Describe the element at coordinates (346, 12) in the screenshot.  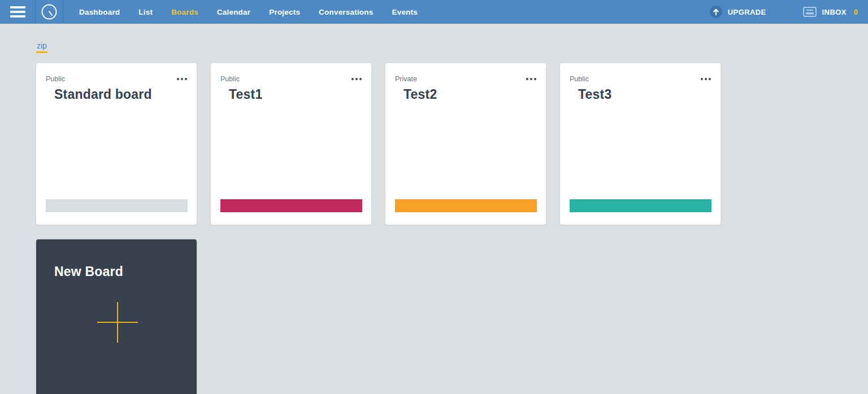
I see `nav-conversations: Conversations` at that location.